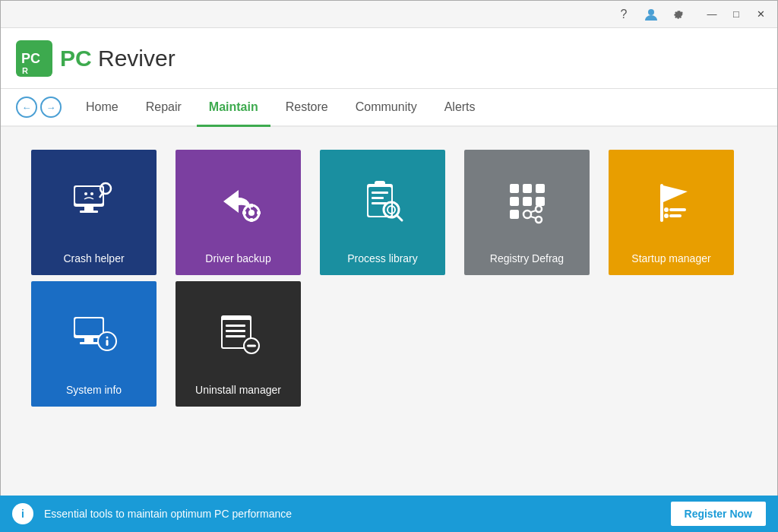 The width and height of the screenshot is (778, 532). Describe the element at coordinates (93, 258) in the screenshot. I see `crash-helper-label: Crash helper` at that location.